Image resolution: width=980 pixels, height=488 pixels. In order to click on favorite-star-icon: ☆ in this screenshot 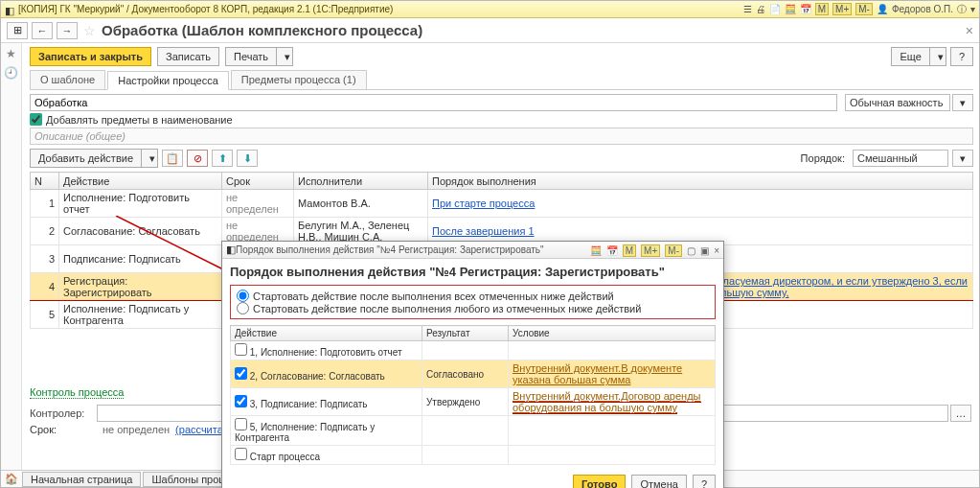, I will do `click(90, 31)`.